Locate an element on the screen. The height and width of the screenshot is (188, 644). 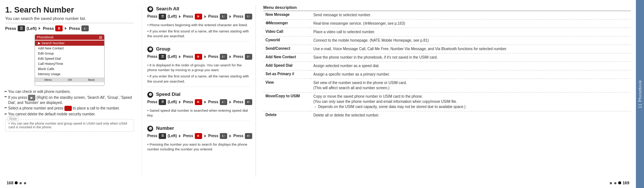
footer-menu: Menu is located at coordinates (48, 80).